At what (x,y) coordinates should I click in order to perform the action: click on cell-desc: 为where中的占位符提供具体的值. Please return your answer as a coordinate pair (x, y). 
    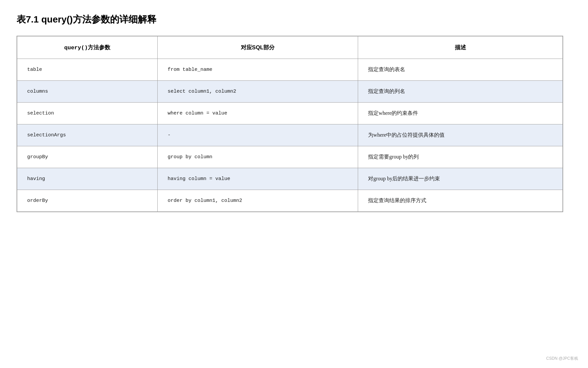
    Looking at the image, I should click on (460, 135).